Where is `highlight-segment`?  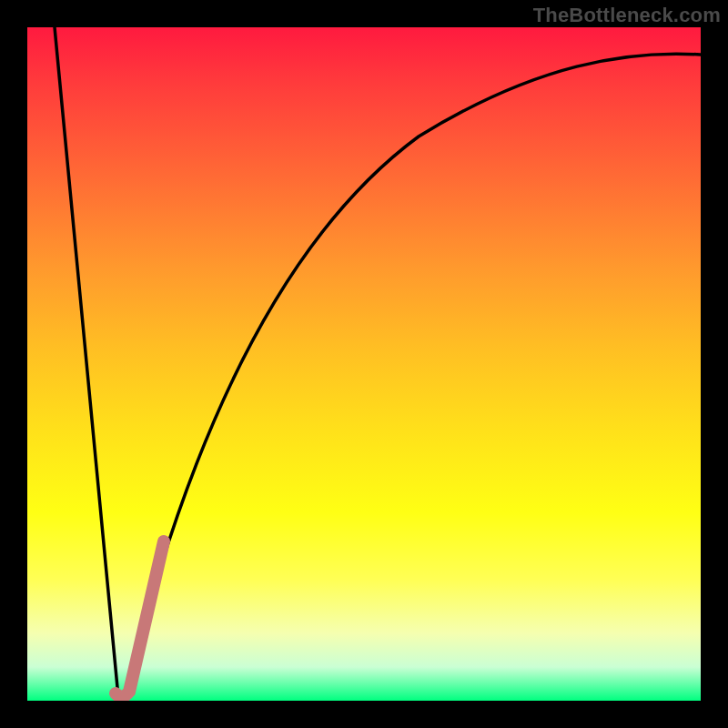 highlight-segment is located at coordinates (140, 619).